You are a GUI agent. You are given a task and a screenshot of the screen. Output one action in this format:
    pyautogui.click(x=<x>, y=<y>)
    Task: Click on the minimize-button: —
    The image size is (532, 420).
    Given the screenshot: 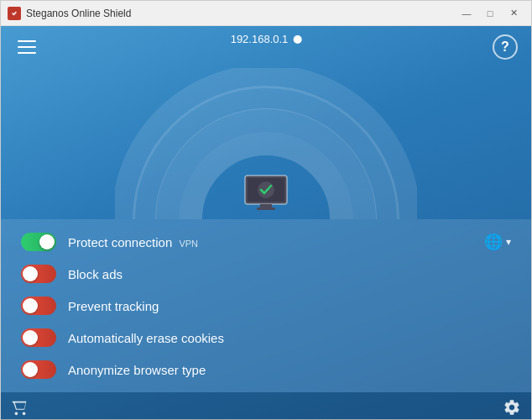 What is the action you would take?
    pyautogui.click(x=467, y=13)
    